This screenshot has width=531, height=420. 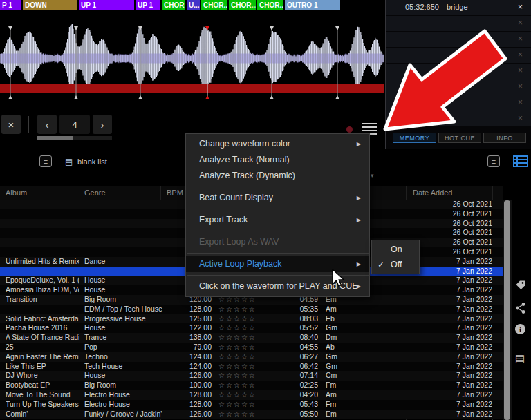 I want to click on cell-key: Gm, so click(x=337, y=328).